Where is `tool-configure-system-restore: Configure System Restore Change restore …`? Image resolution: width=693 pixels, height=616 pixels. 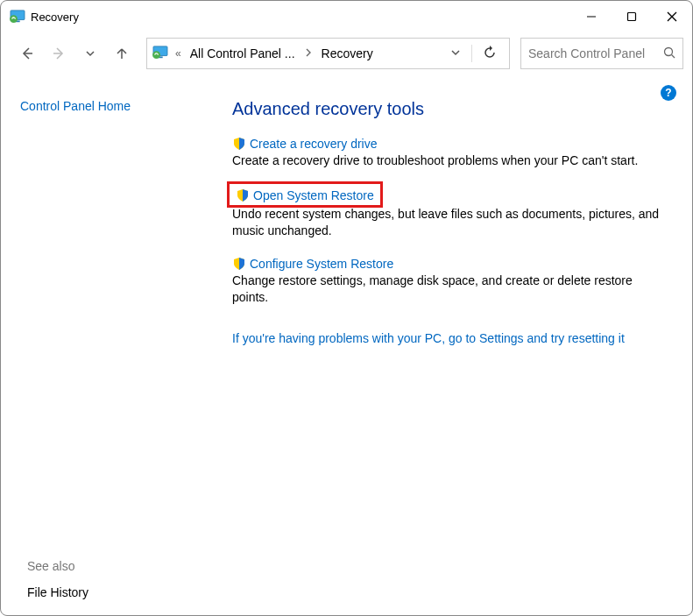 tool-configure-system-restore: Configure System Restore Change restore … is located at coordinates (451, 281).